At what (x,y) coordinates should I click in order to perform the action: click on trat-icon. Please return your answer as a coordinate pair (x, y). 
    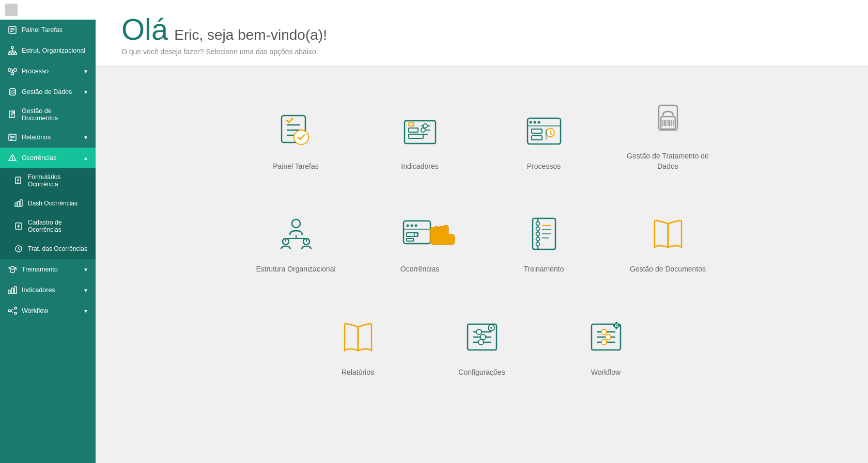
    Looking at the image, I should click on (19, 249).